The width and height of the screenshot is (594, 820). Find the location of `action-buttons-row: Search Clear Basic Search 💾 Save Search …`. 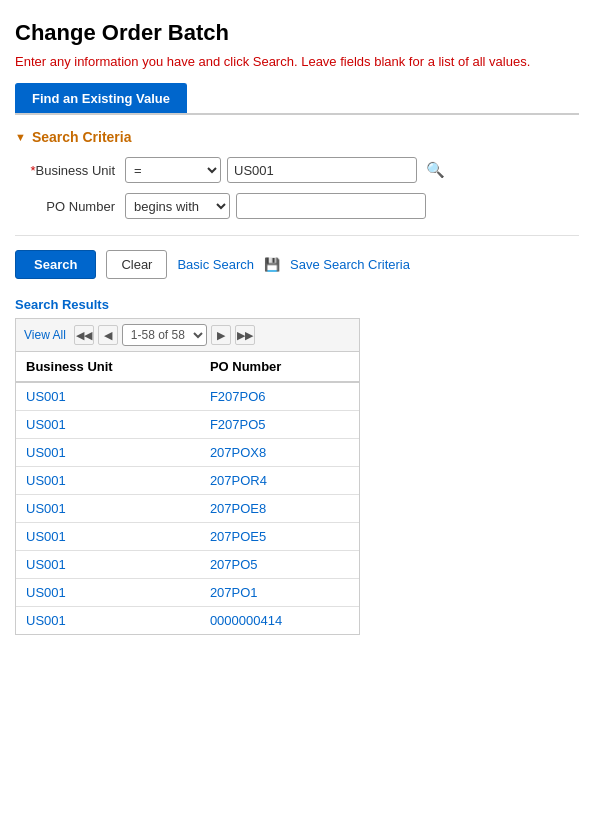

action-buttons-row: Search Clear Basic Search 💾 Save Search … is located at coordinates (297, 257).